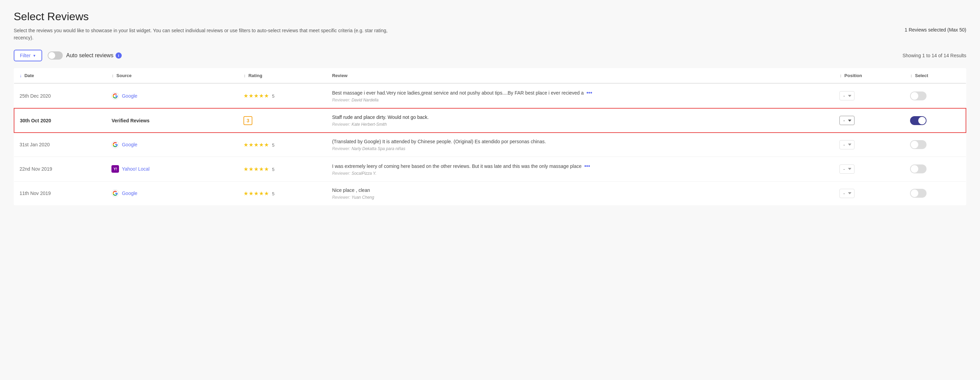 The image size is (980, 380). I want to click on review-content: Nice place , clean, so click(580, 190).